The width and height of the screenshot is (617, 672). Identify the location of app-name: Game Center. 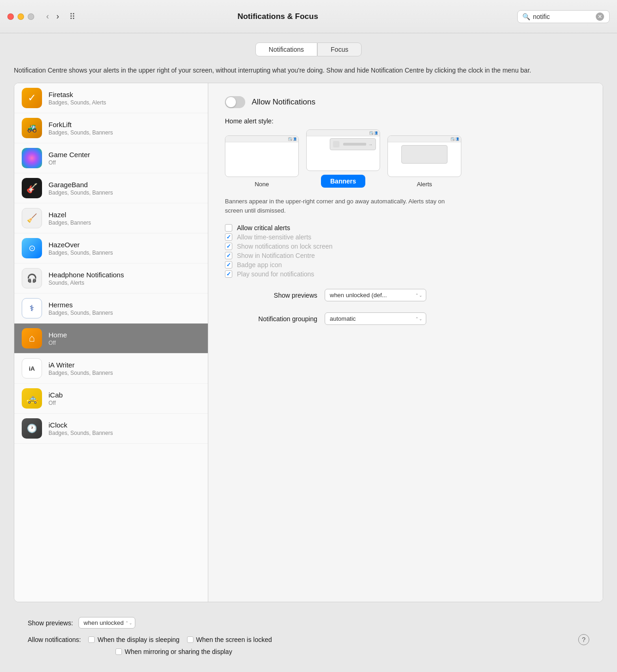
(69, 154).